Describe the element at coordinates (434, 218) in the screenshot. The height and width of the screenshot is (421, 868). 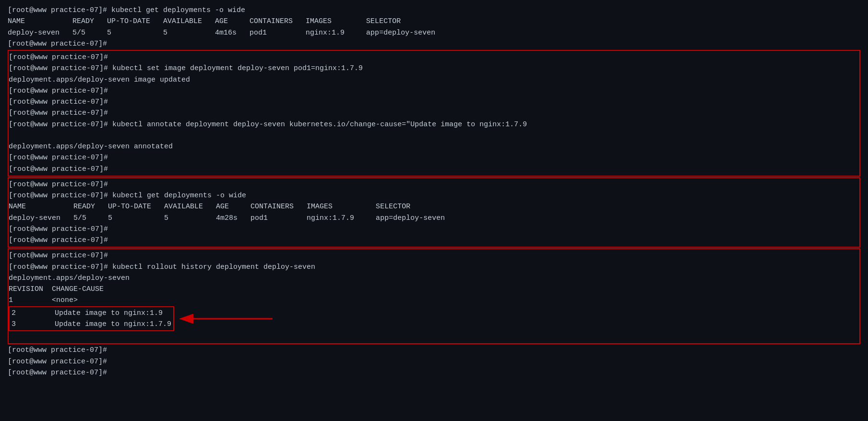
I see `line-19: deploy-seven 5/5 5 5 4m28s pod1 nginx:1.…` at that location.